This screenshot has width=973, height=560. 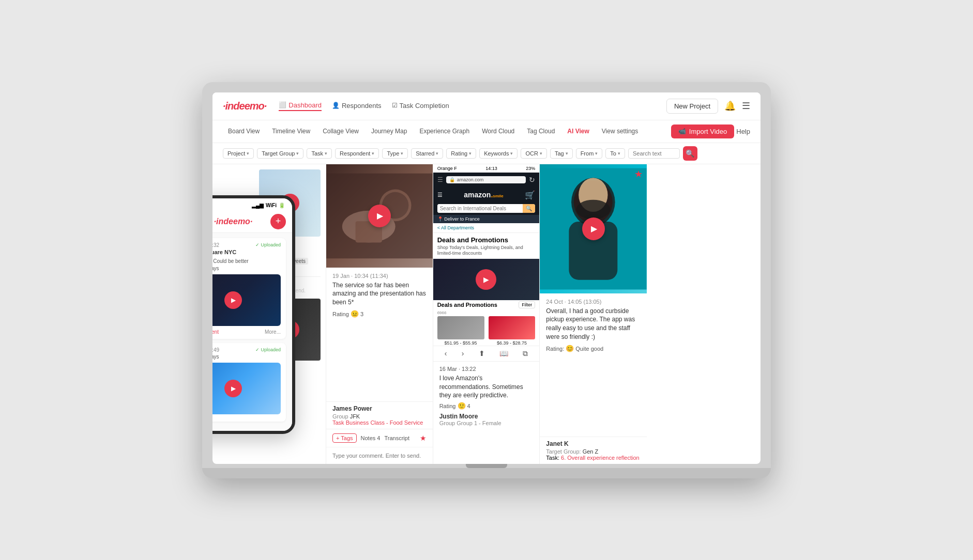 I want to click on search-text-input, so click(x=654, y=153).